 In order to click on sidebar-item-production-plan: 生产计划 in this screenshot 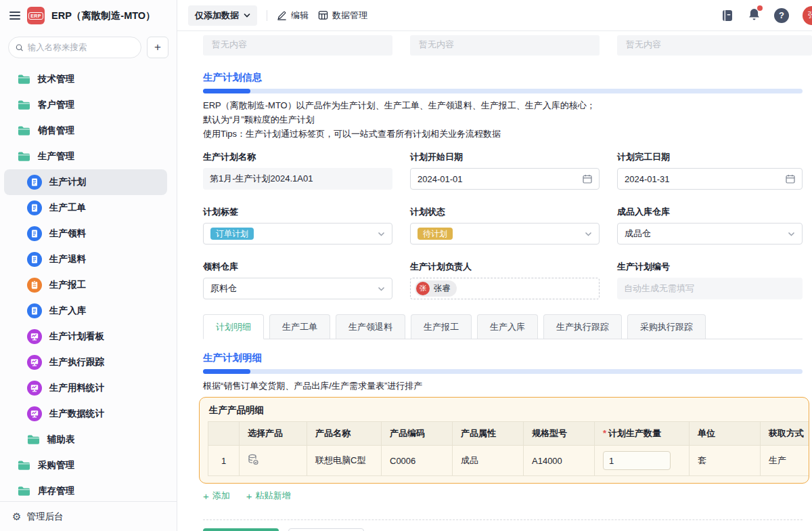, I will do `click(85, 182)`.